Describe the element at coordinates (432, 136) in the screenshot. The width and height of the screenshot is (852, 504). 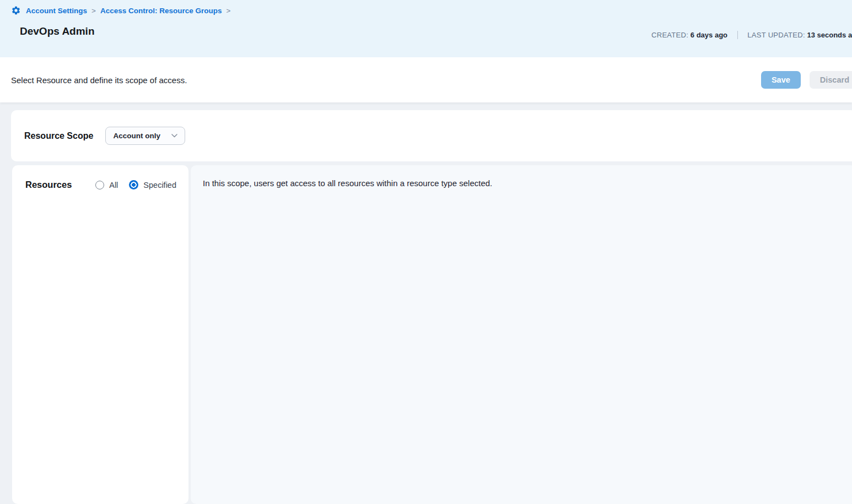
I see `resource-scope-card: Resource Scope Account only` at that location.